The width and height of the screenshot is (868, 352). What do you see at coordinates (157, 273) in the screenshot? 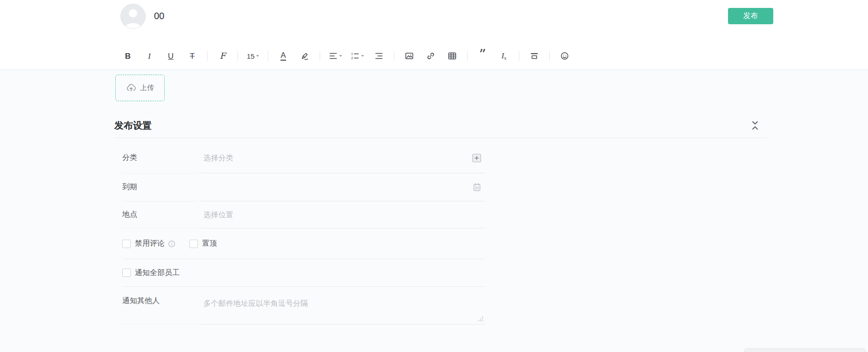
I see `notify-all-label: 通知全部员工` at bounding box center [157, 273].